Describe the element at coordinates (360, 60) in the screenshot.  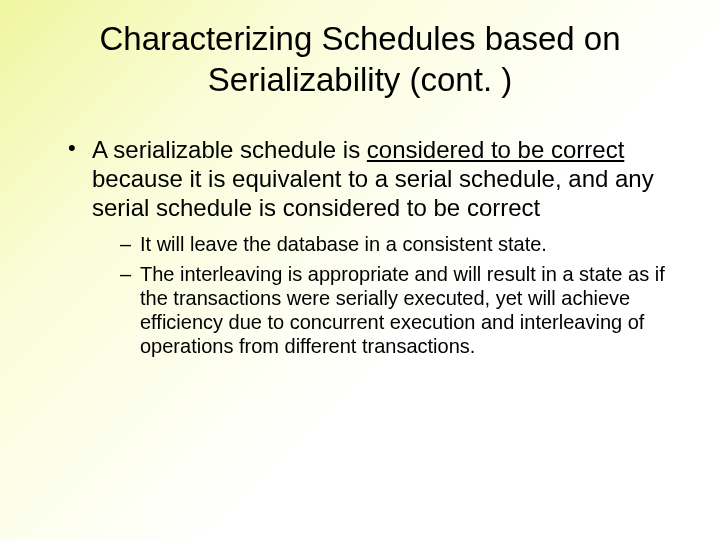
I see `slide-title: Characterizing Schedules based on Serial…` at that location.